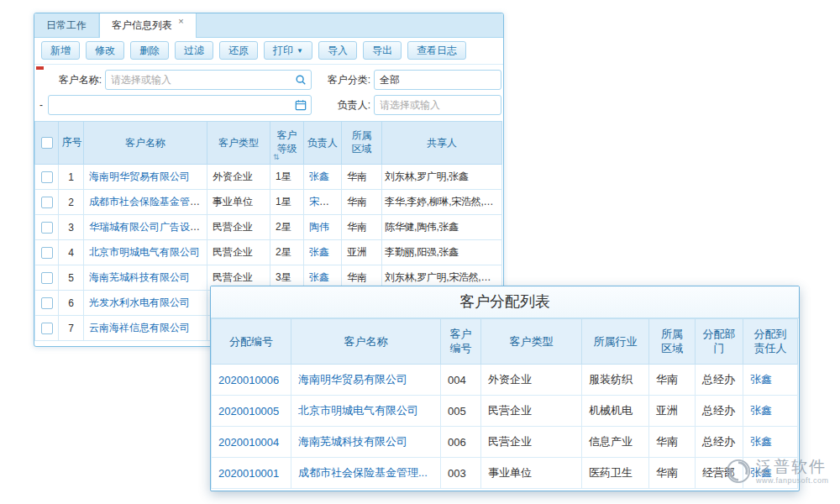  I want to click on industry: 医药卫生, so click(616, 474).